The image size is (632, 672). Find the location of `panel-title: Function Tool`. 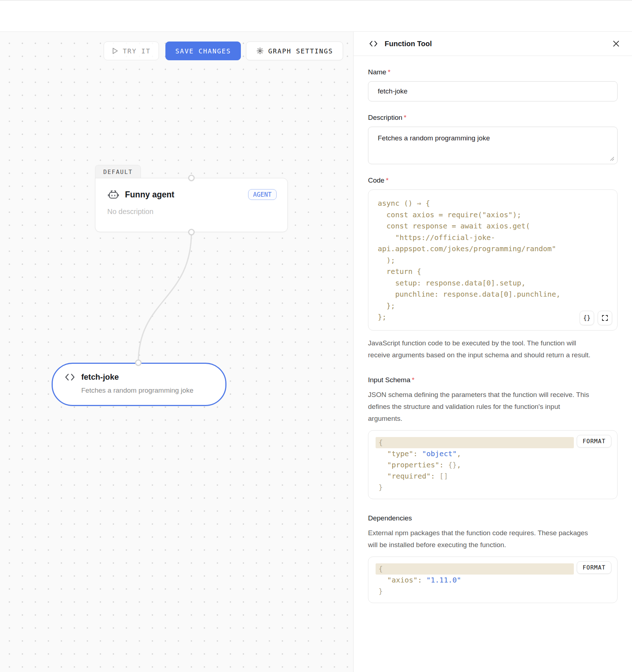

panel-title: Function Tool is located at coordinates (408, 44).